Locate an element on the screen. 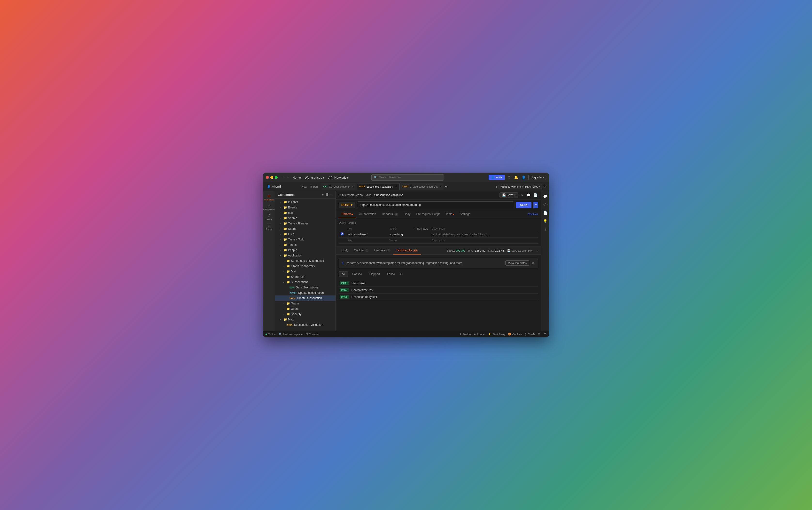 The image size is (812, 510). key-cell: validationToken is located at coordinates (367, 234).